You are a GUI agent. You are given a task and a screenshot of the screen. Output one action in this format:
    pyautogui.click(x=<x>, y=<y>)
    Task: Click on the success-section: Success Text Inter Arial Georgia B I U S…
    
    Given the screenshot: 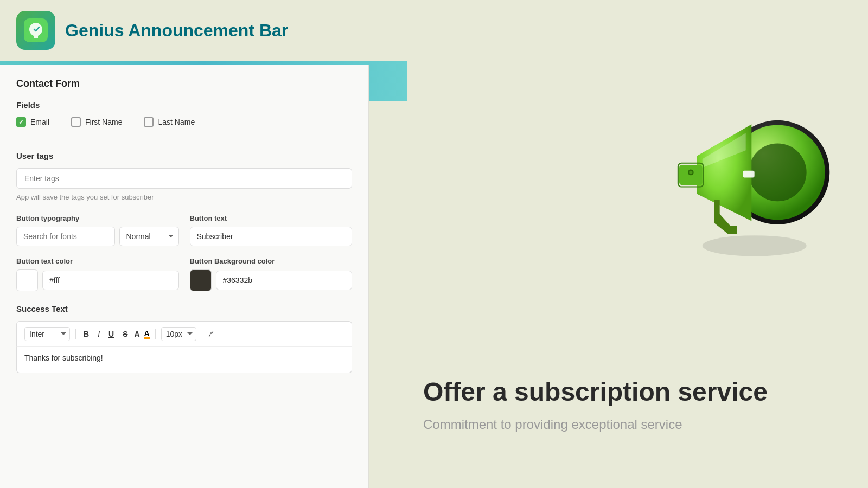 What is the action you would take?
    pyautogui.click(x=184, y=338)
    